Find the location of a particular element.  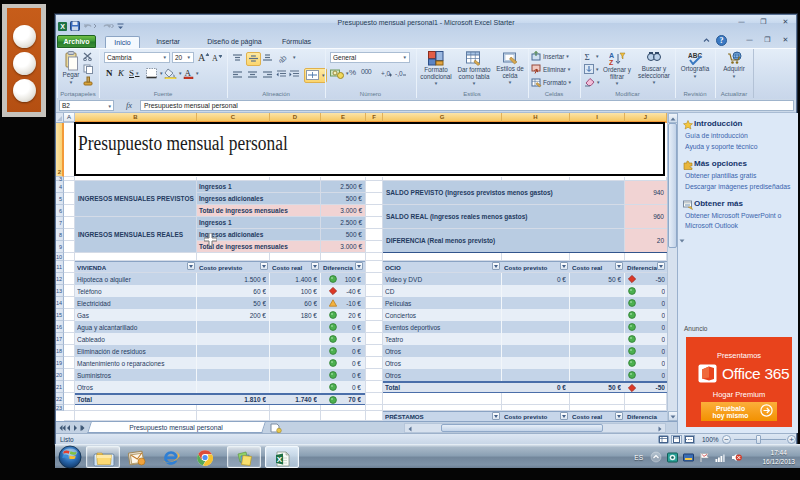

format-as-table-button: Dar formato como tabla▼ is located at coordinates (474, 70).